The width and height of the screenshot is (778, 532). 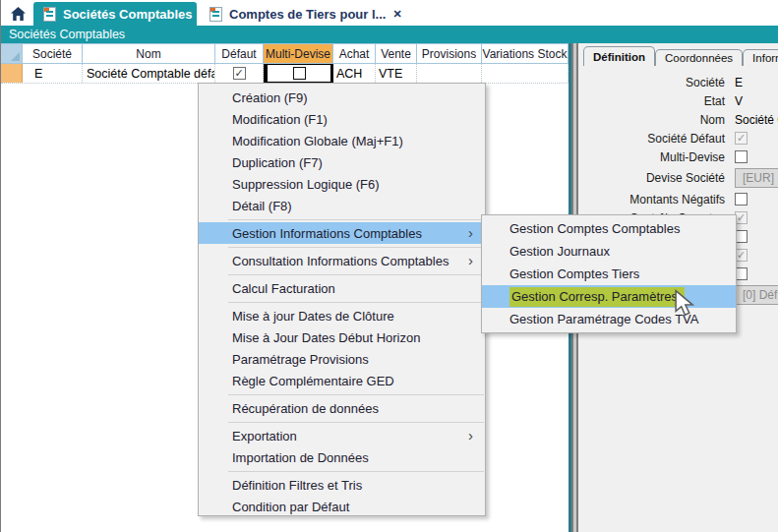 I want to click on field-value-societe: E, so click(x=739, y=83).